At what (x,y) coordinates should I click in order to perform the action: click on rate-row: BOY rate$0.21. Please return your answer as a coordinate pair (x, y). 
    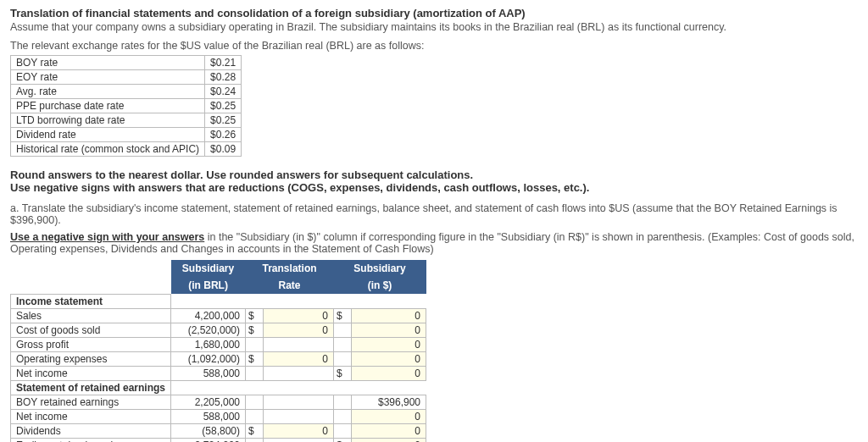
    Looking at the image, I should click on (126, 63).